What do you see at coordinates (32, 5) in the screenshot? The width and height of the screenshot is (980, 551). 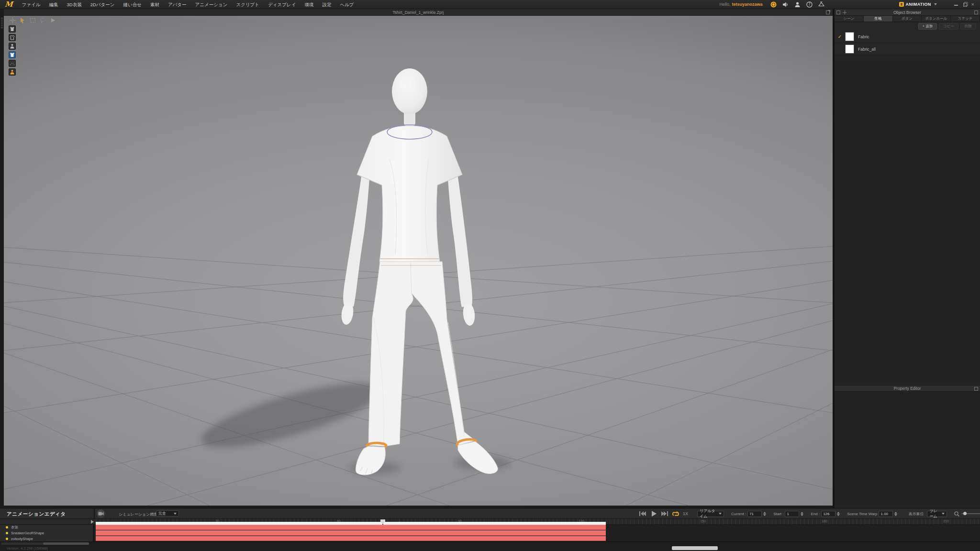 I see `menu-file: ファイル` at bounding box center [32, 5].